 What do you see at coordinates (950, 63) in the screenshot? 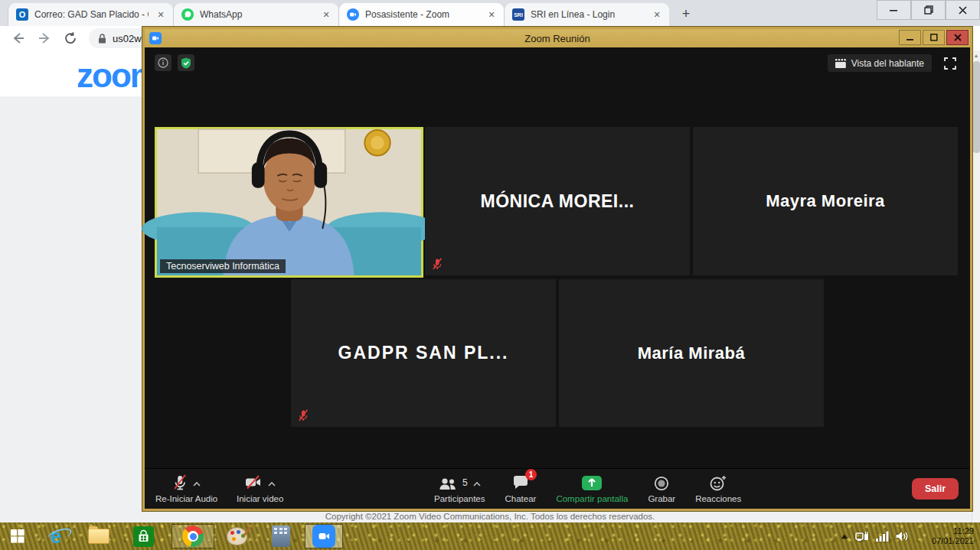
I see `fullscreen-icon` at bounding box center [950, 63].